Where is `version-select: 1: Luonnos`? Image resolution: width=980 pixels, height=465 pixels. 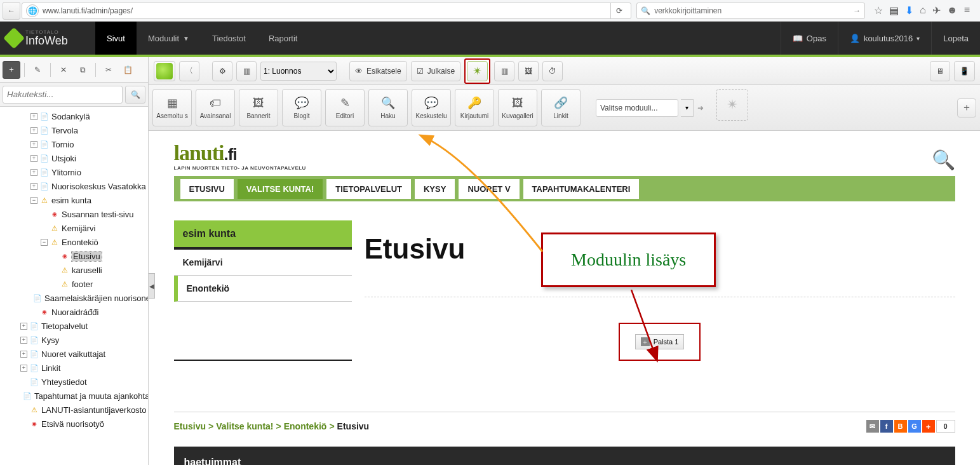 version-select: 1: Luonnos is located at coordinates (299, 71).